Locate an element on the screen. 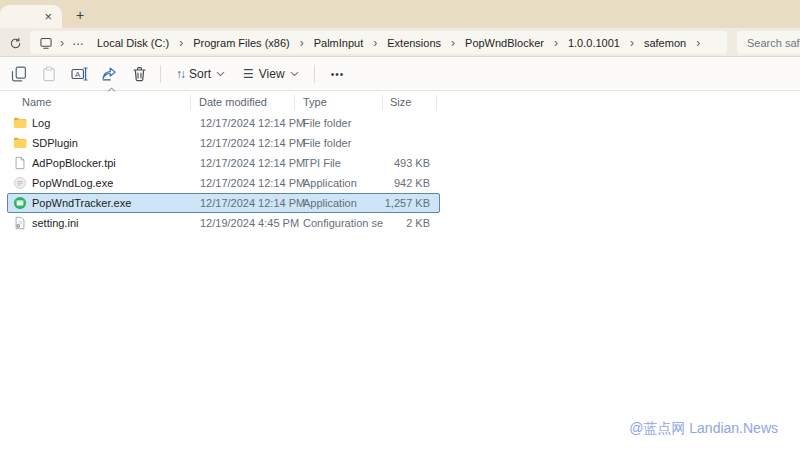 Image resolution: width=800 pixels, height=450 pixels. file-type-cell: TPI File is located at coordinates (339, 163).